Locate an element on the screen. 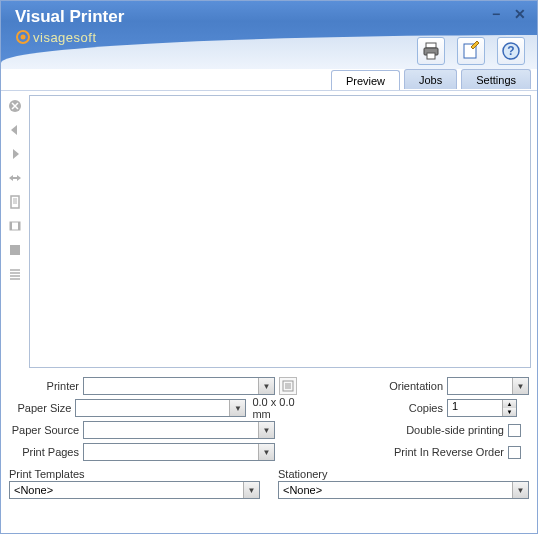 Image resolution: width=538 pixels, height=534 pixels. paper-size-label: Paper Size is located at coordinates (42, 408).